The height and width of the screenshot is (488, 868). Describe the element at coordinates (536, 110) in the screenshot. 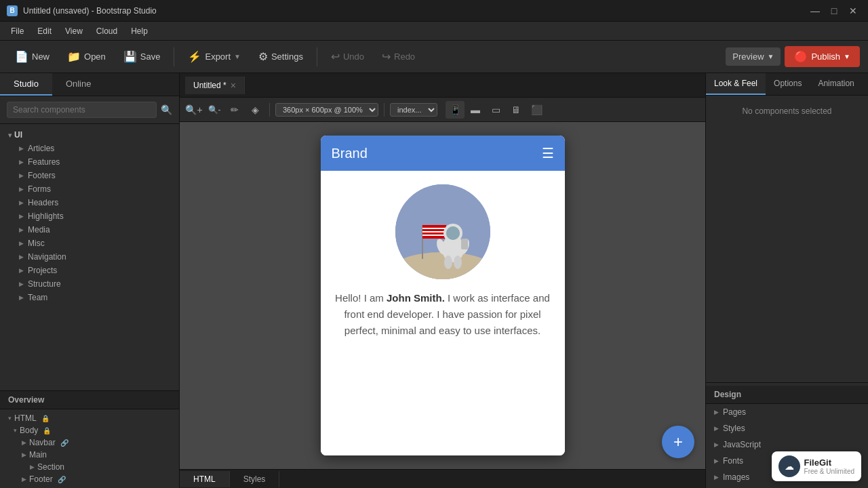

I see `device-widescreen-button: ⬛` at that location.